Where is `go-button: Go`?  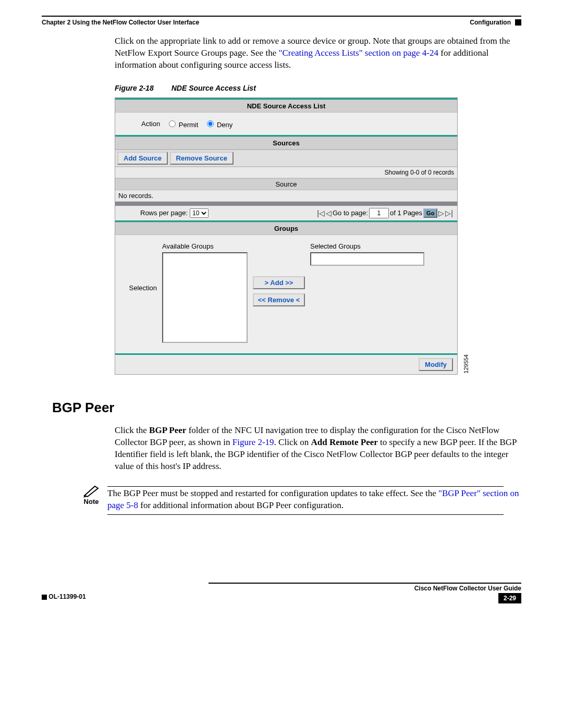 go-button: Go is located at coordinates (431, 213).